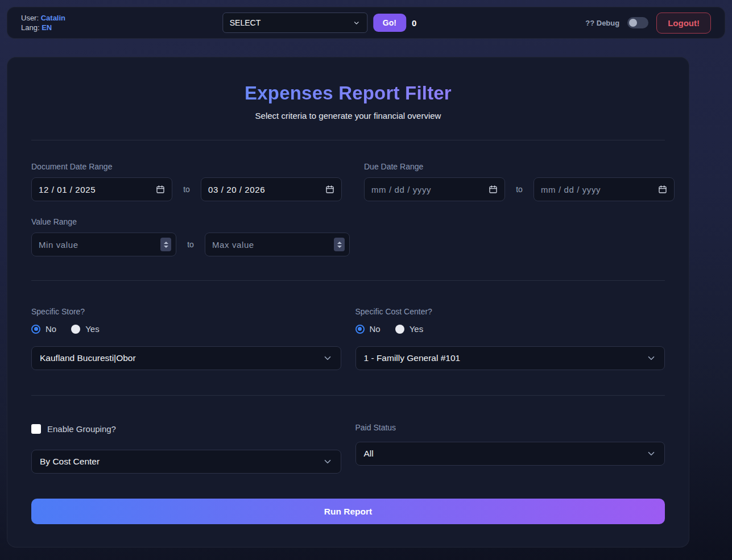 This screenshot has width=732, height=560. I want to click on run-report-button: Run Report, so click(348, 512).